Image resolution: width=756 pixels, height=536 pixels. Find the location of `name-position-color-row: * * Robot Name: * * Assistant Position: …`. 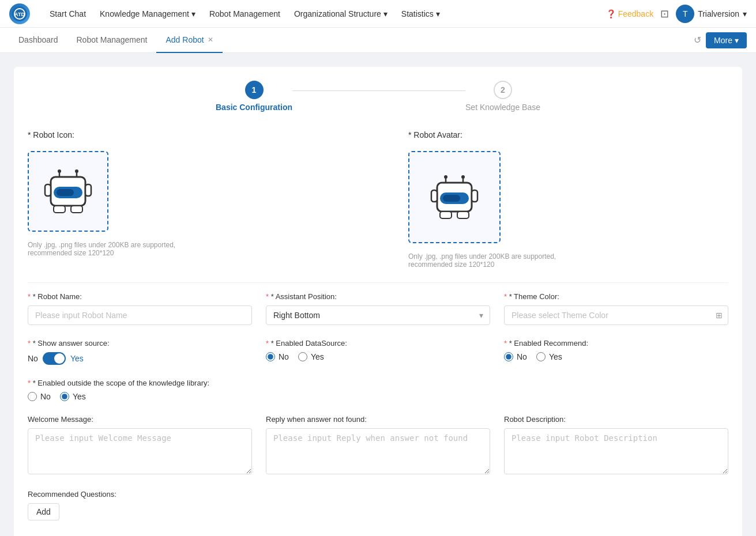

name-position-color-row: * * Robot Name: * * Assistant Position: … is located at coordinates (378, 309).